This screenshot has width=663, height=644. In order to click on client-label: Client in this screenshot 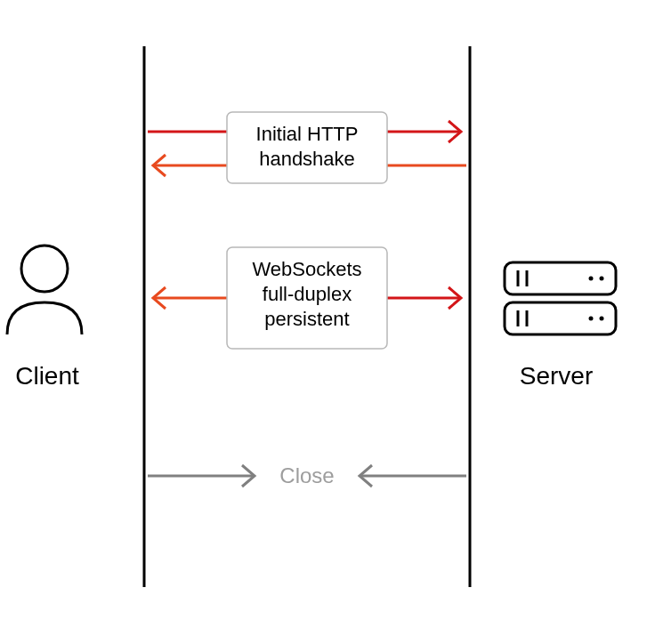, I will do `click(47, 375)`.